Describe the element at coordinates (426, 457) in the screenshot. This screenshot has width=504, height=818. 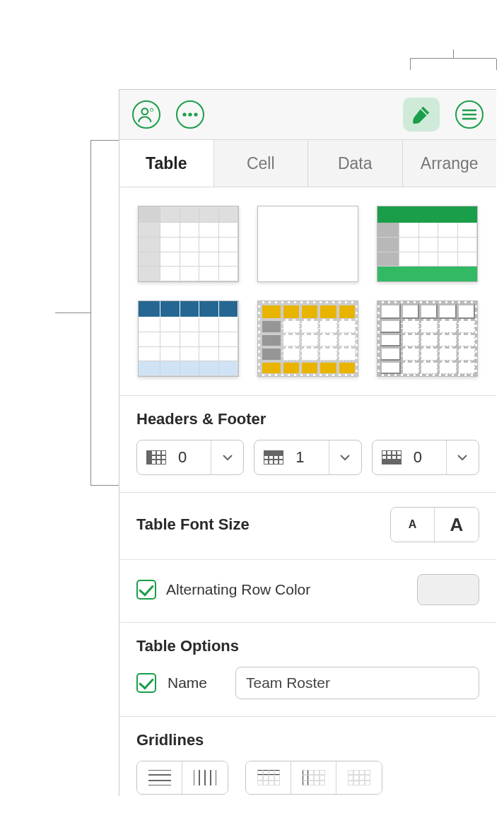
I see `footer-rows-stepper: 0` at that location.